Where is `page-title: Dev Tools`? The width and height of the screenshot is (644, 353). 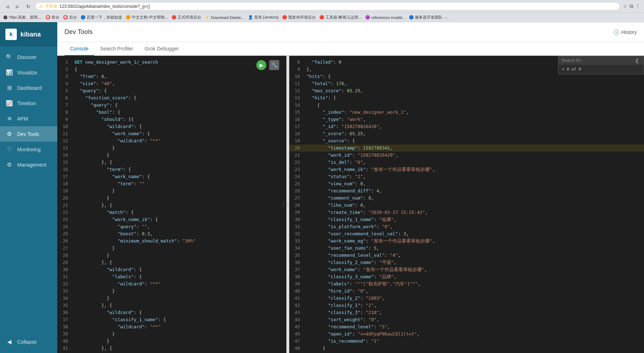 page-title: Dev Tools is located at coordinates (79, 32).